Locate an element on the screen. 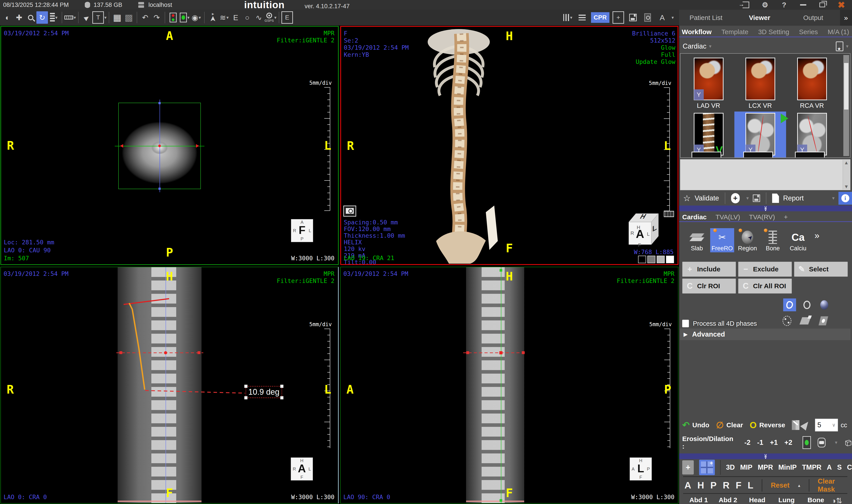 The height and width of the screenshot is (504, 852). tab-ma: M/A (1) is located at coordinates (838, 32).